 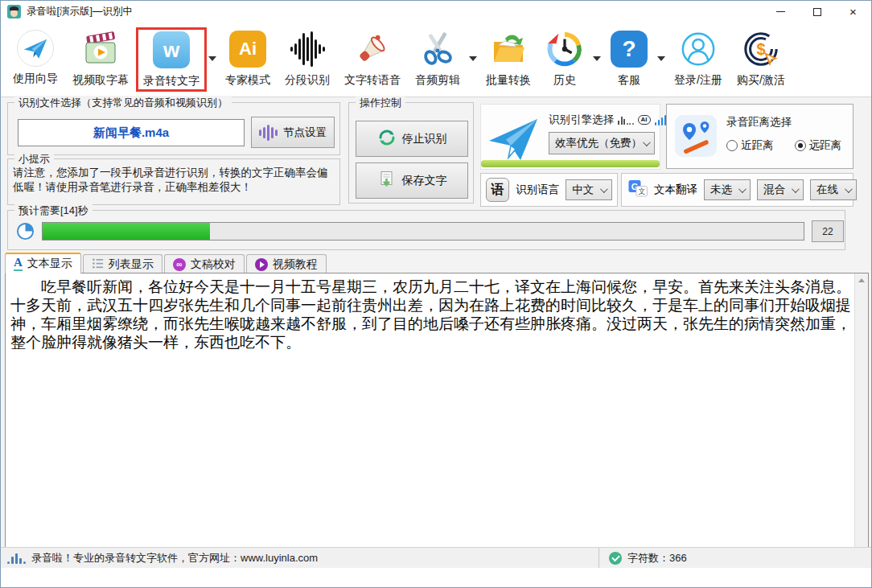 I want to click on megaphone-icon, so click(x=372, y=49).